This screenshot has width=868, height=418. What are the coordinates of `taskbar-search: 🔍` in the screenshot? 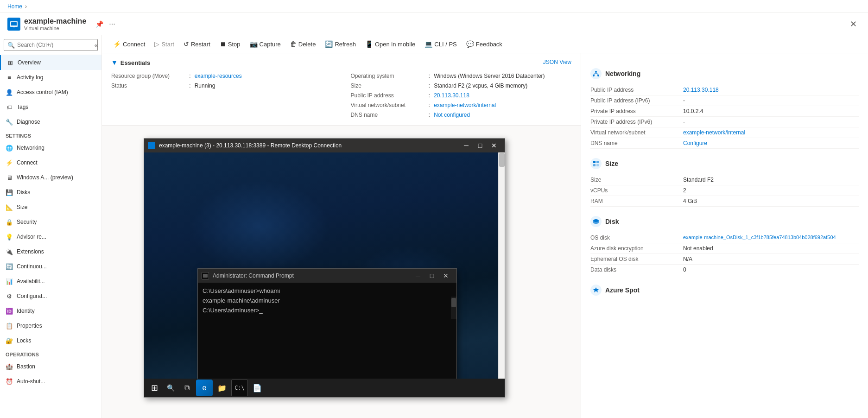 It's located at (171, 388).